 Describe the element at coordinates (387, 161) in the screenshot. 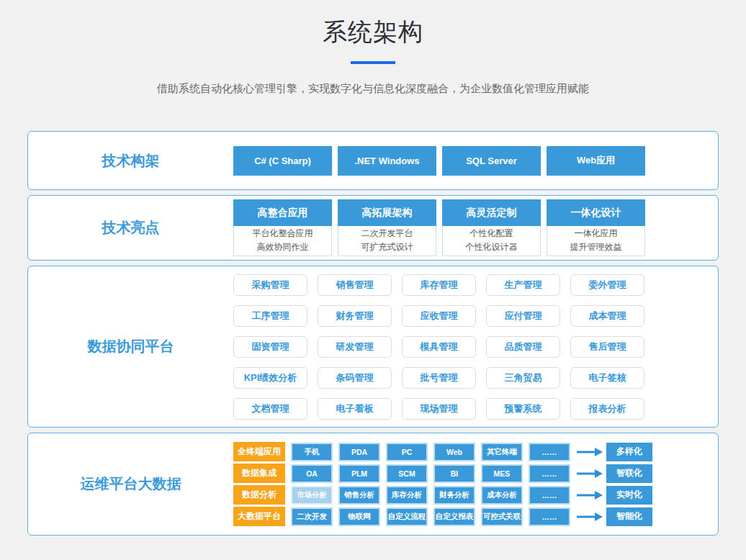

I see `tech-framework-chip: .NET Windows` at that location.